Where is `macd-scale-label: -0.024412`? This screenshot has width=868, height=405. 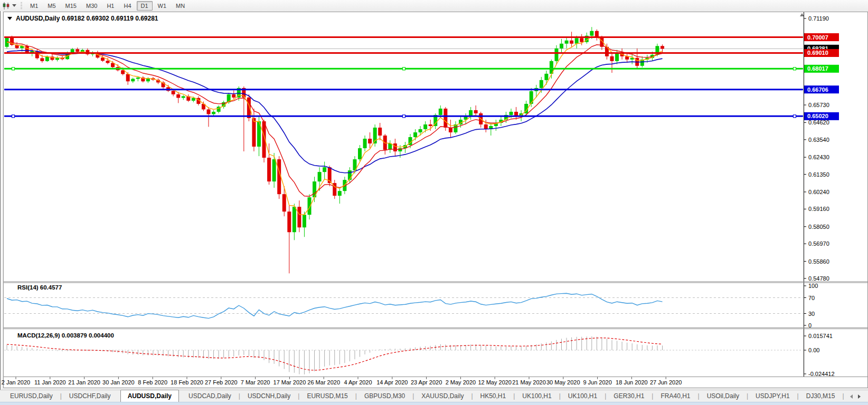
macd-scale-label: -0.024412 is located at coordinates (822, 374).